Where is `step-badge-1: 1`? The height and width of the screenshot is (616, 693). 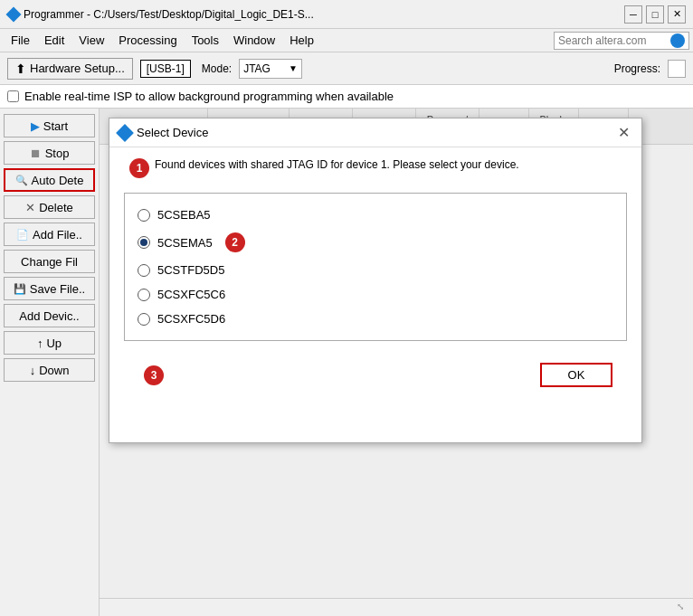 step-badge-1: 1 is located at coordinates (139, 168).